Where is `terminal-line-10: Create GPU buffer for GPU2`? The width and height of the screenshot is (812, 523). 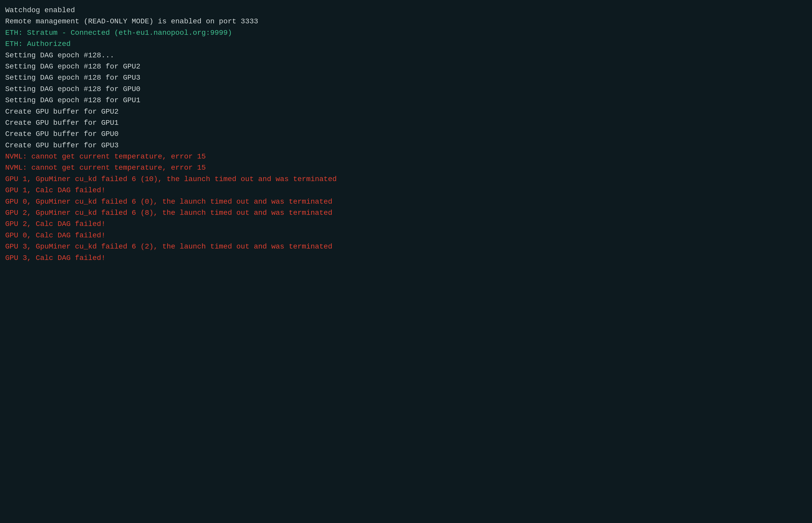
terminal-line-10: Create GPU buffer for GPU2 is located at coordinates (203, 111).